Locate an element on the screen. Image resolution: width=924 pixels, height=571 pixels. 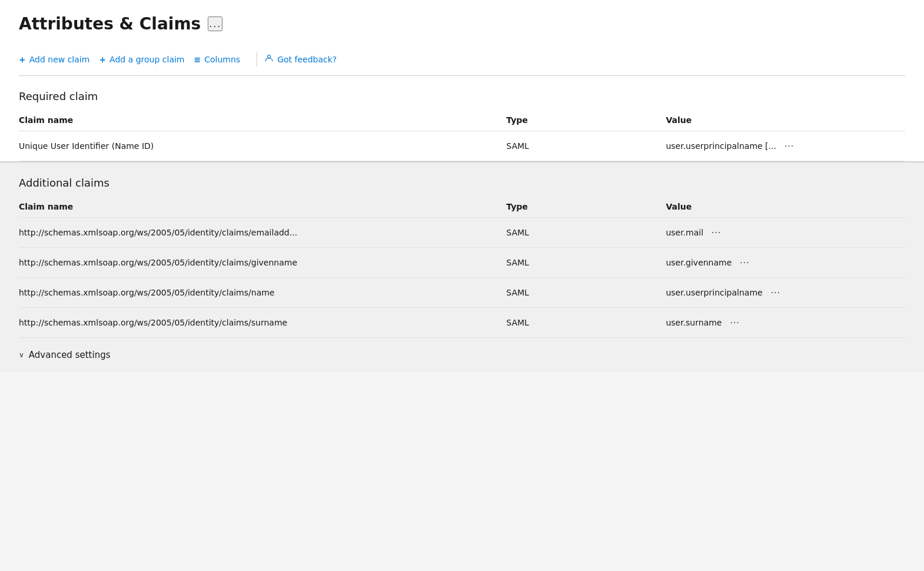
required-claims-header-row: Claim name Type Value is located at coordinates (462, 120).